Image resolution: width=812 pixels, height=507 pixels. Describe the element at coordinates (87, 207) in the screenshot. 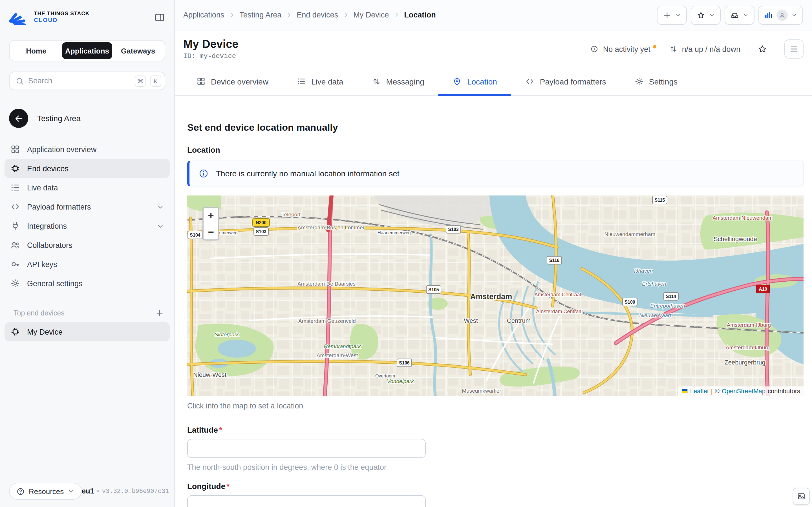

I see `sidebar-item-payload-formatters: Payload formatters` at that location.